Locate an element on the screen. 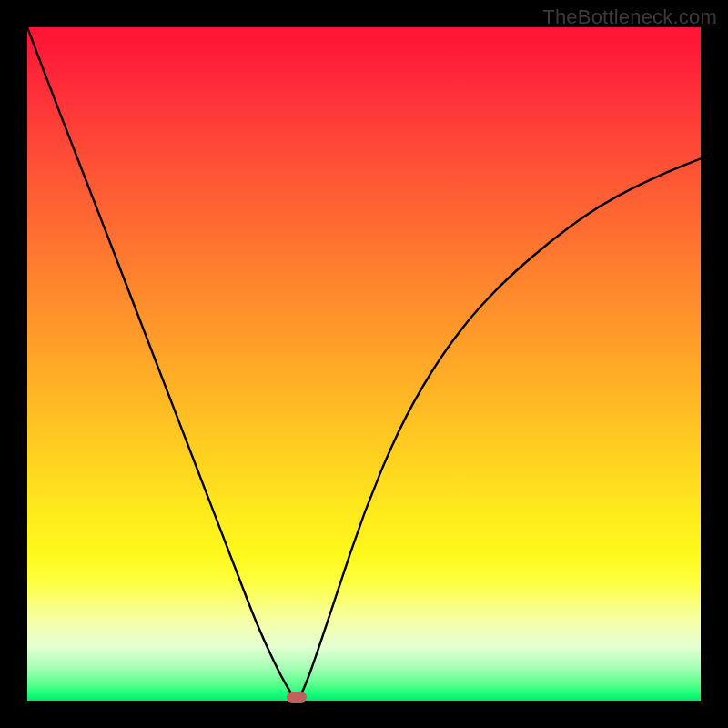 The height and width of the screenshot is (728, 728). minimum-marker is located at coordinates (297, 697).